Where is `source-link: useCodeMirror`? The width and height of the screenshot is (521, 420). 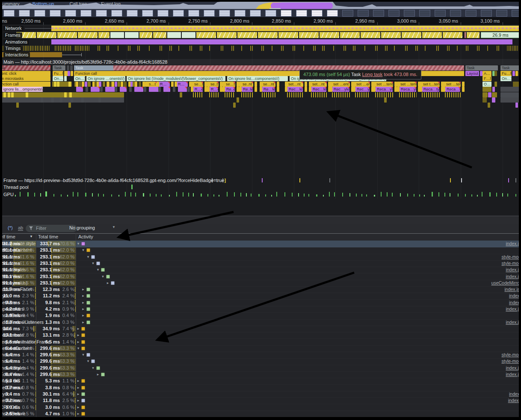
source-link: useCodeMirror is located at coordinates (506, 283).